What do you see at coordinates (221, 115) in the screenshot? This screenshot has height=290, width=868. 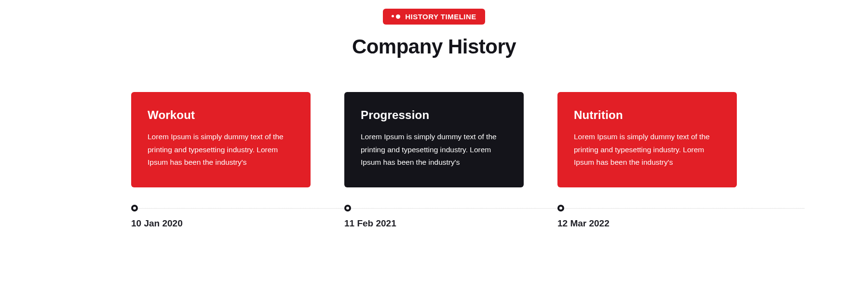 I see `card-title: Workout` at bounding box center [221, 115].